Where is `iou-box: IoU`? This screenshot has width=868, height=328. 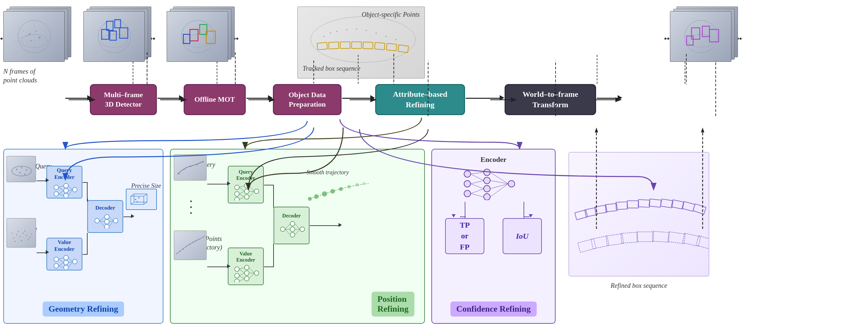 iou-box: IoU is located at coordinates (522, 236).